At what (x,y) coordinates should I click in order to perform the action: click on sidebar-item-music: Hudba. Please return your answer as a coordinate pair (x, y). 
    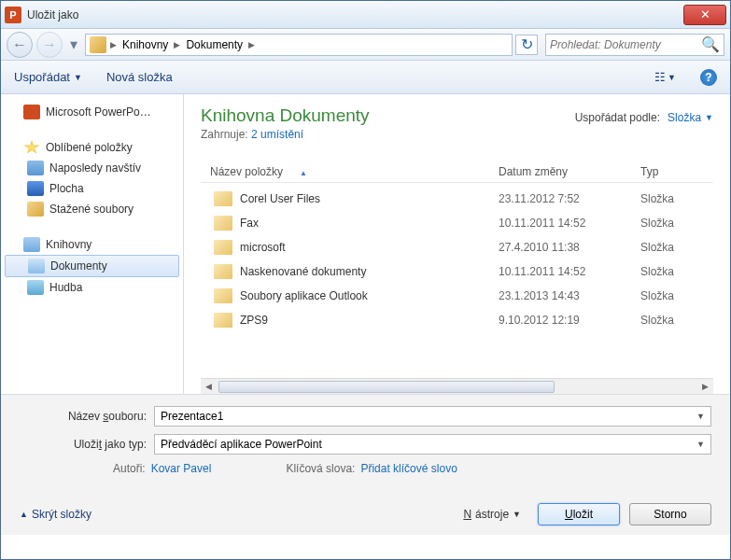
    Looking at the image, I should click on (91, 287).